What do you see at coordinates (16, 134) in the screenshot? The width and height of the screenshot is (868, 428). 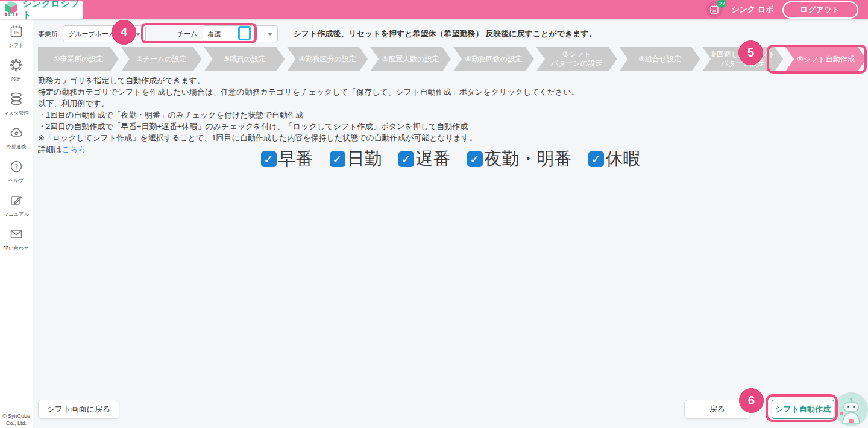 I see `cloud-sync-icon` at bounding box center [16, 134].